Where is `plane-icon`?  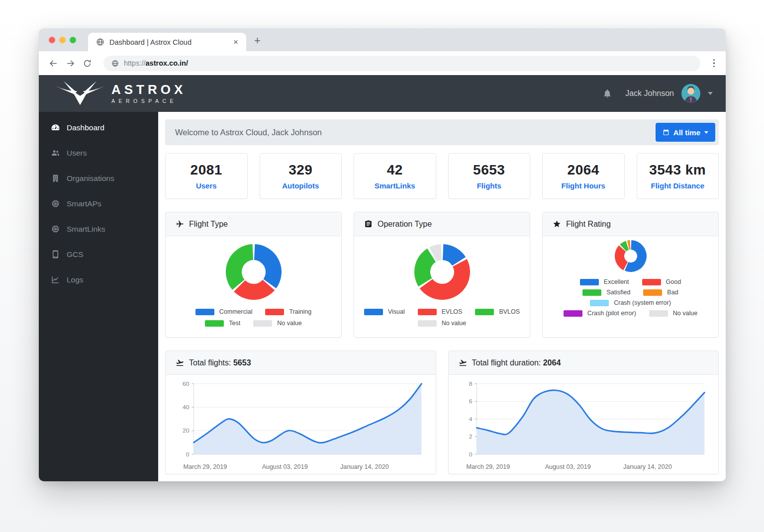
plane-icon is located at coordinates (180, 224).